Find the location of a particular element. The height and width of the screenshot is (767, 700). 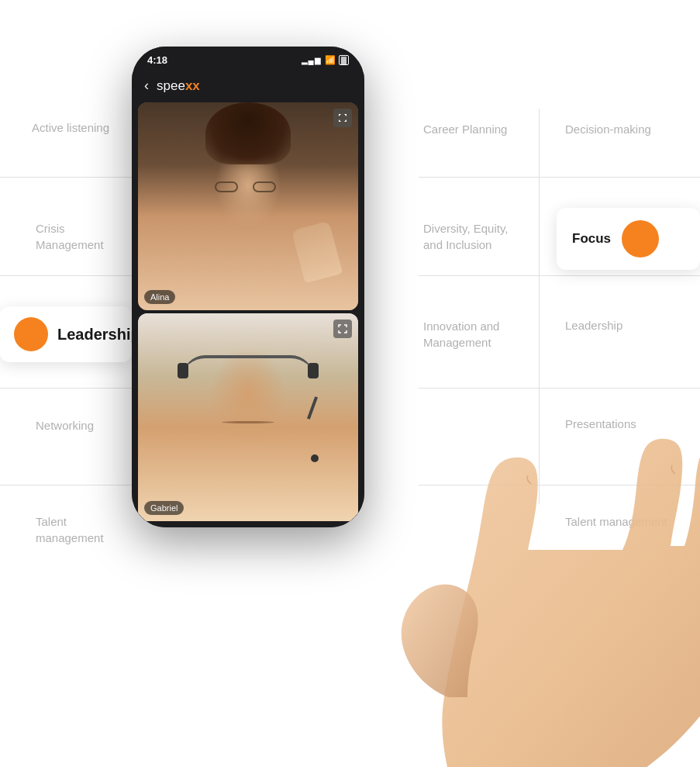

glasses-left is located at coordinates (226, 187).